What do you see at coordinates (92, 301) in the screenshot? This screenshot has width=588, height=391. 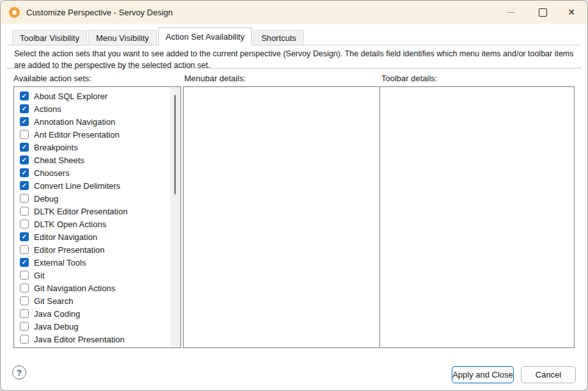 I see `list-item: Git Search` at bounding box center [92, 301].